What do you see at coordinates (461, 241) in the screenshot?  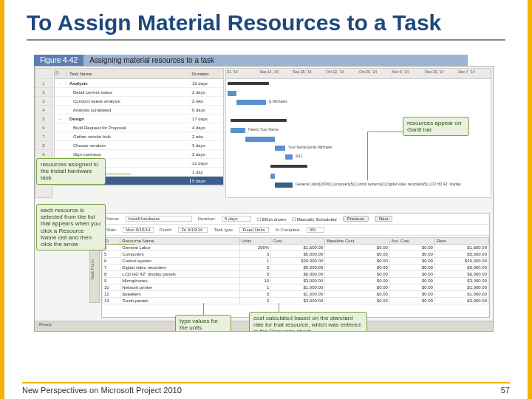 I see `col-rem: Rem` at bounding box center [461, 241].